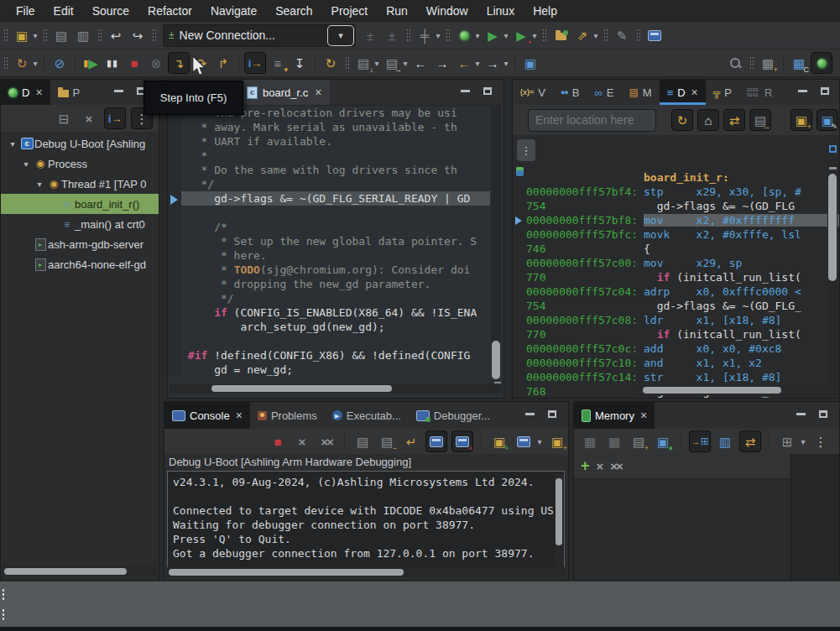 The height and width of the screenshot is (631, 840). Describe the element at coordinates (447, 11) in the screenshot. I see `menu-window: Window` at that location.